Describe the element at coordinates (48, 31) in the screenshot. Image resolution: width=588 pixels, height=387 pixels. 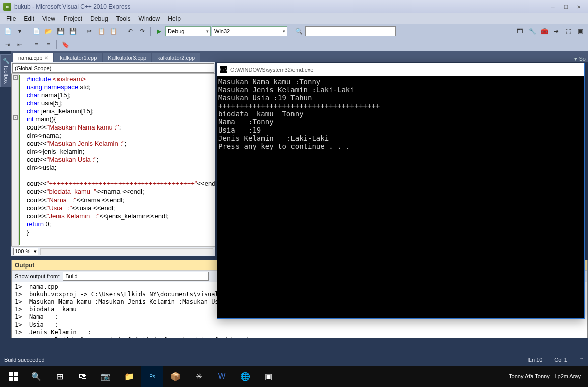
I see `open-icon: 📂` at that location.